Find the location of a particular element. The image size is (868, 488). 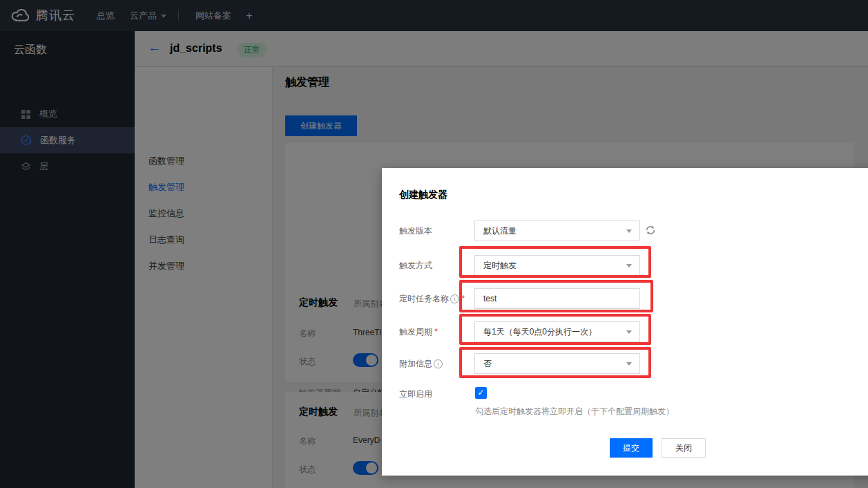

refresh-icon is located at coordinates (651, 231).